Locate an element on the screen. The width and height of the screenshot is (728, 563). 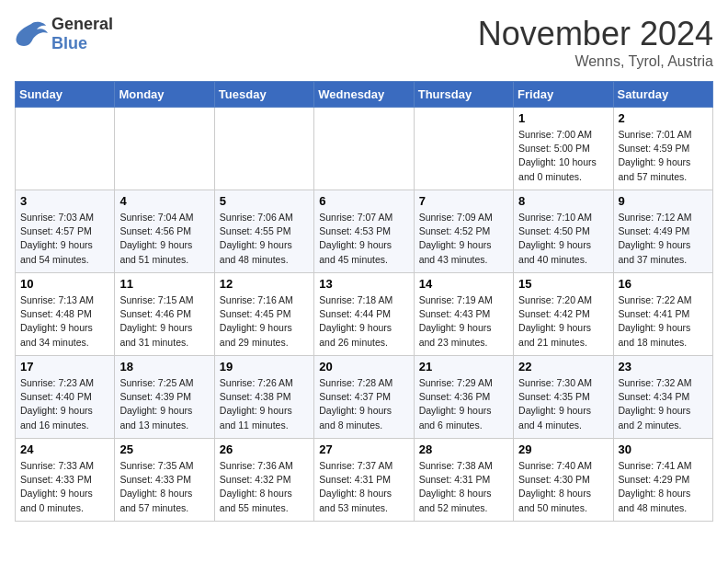
day-cell: 7Sunrise: 7:09 AM Sunset: 4:52 PM Daylig… is located at coordinates (463, 232).